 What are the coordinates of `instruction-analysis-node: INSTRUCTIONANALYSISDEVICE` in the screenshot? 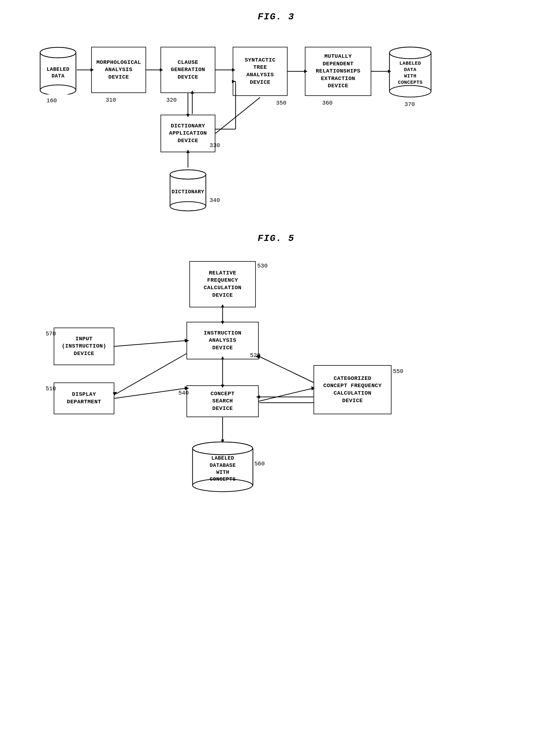 It's located at (223, 340).